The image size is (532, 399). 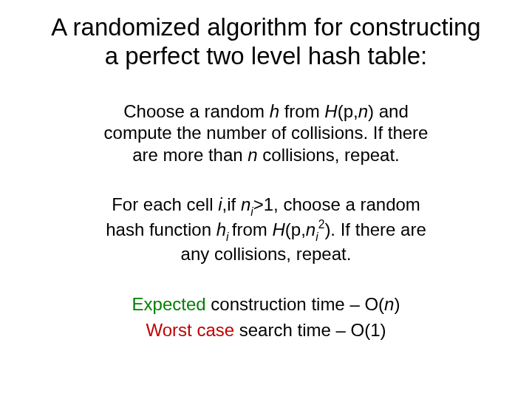 I want to click on title-line1: A randomized algorithm for constructing, so click(x=266, y=27).